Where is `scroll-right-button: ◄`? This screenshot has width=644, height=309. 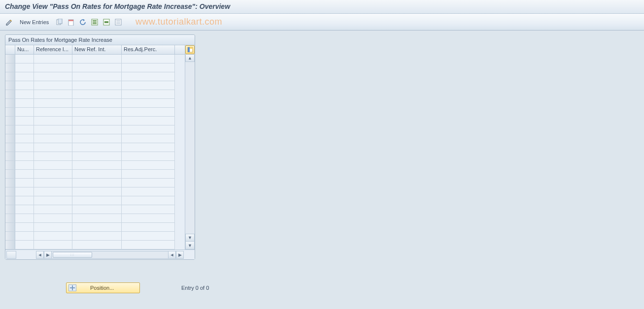
scroll-right-button: ◄ is located at coordinates (172, 255).